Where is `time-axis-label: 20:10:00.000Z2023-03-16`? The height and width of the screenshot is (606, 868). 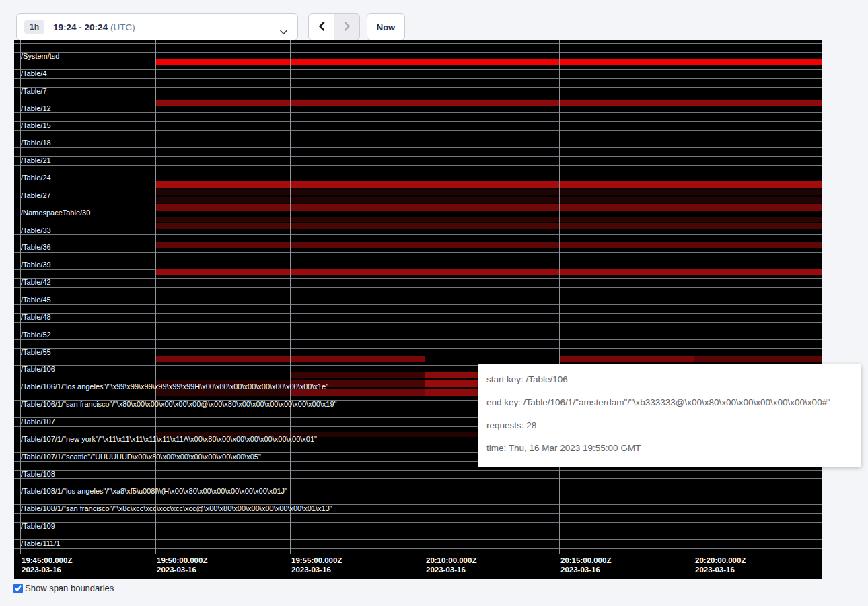 time-axis-label: 20:10:00.000Z2023-03-16 is located at coordinates (451, 565).